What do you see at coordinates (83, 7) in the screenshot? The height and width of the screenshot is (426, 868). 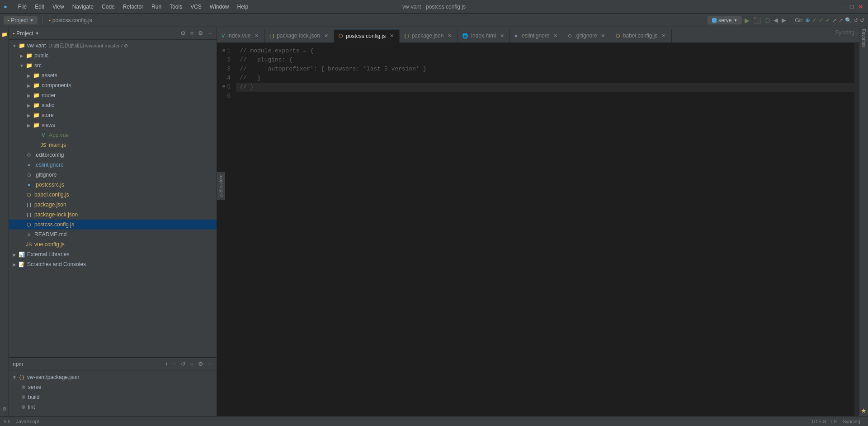 I see `menu-navigate: Navigate` at bounding box center [83, 7].